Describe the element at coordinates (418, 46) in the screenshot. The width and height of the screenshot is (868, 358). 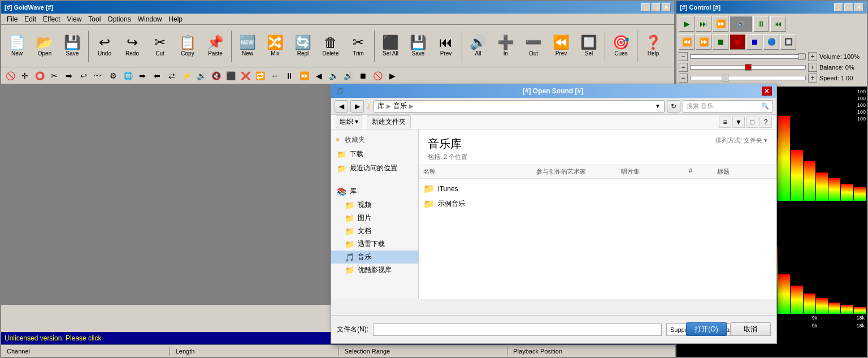
I see `toolbar-save2-btn: 💾 Save` at that location.